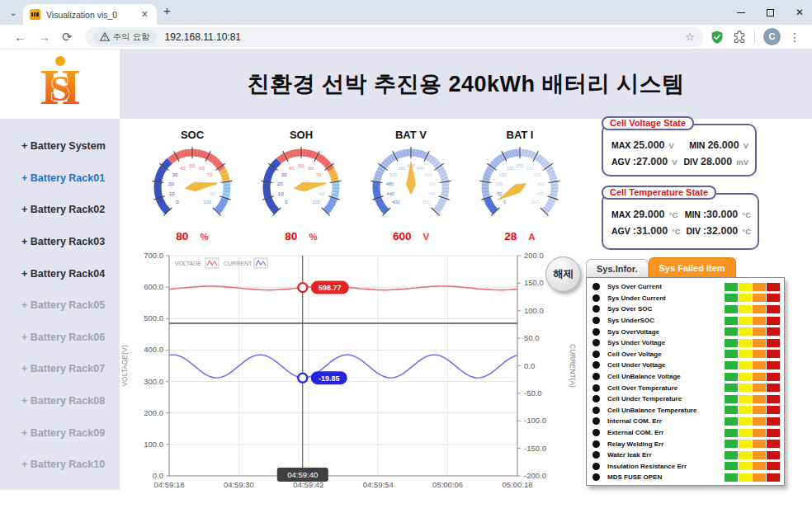  I want to click on svg-text: 480, so click(389, 184).